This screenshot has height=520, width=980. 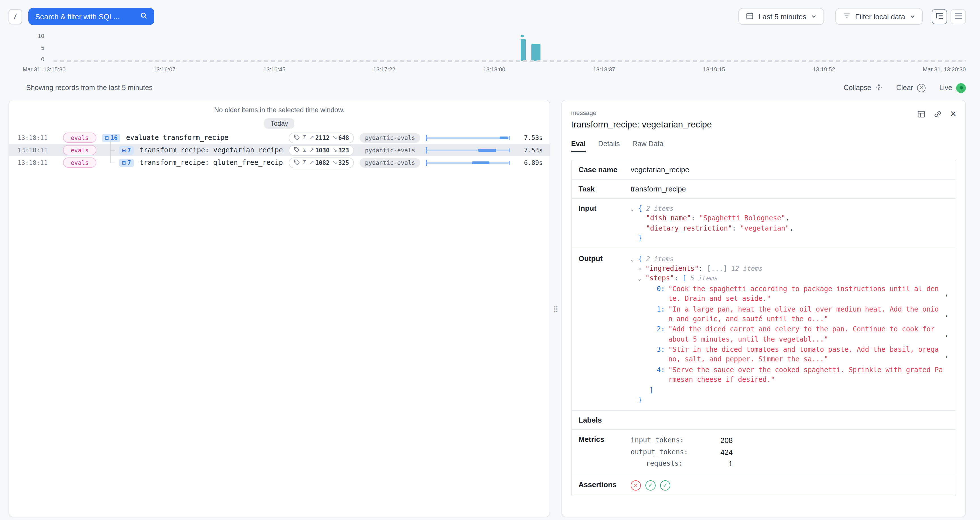 I want to click on tab-raw-data: Raw Data, so click(x=648, y=146).